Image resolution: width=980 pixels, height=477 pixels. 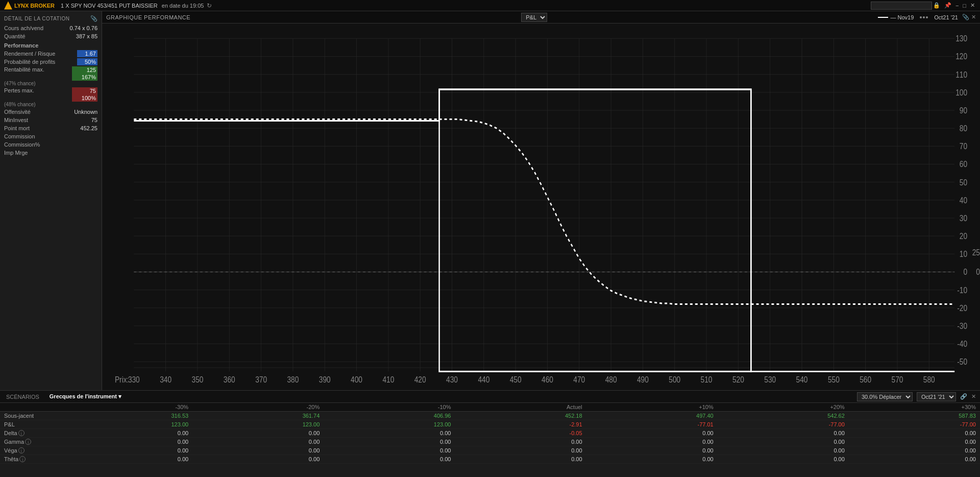 What do you see at coordinates (937, 5) in the screenshot?
I see `lock-icon: 🔒` at bounding box center [937, 5].